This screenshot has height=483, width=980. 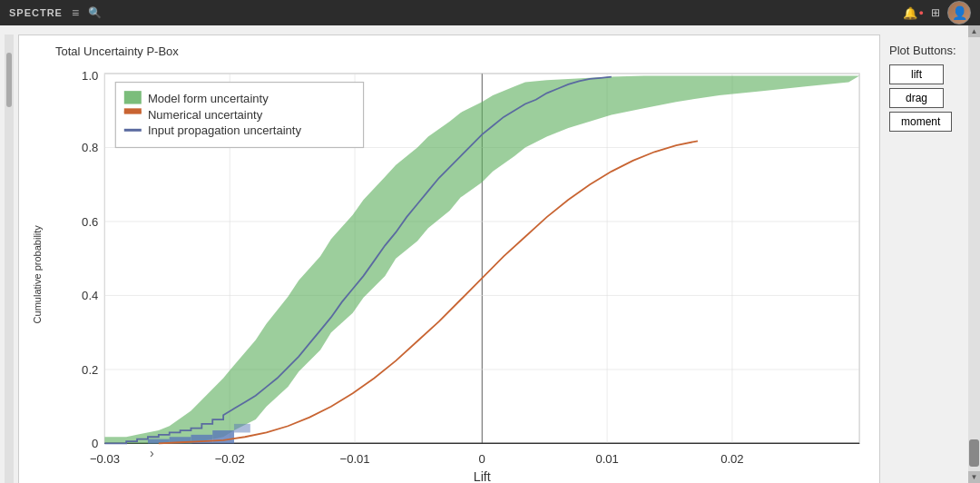 I want to click on svg-text: Numerical uncertainty, so click(x=205, y=114).